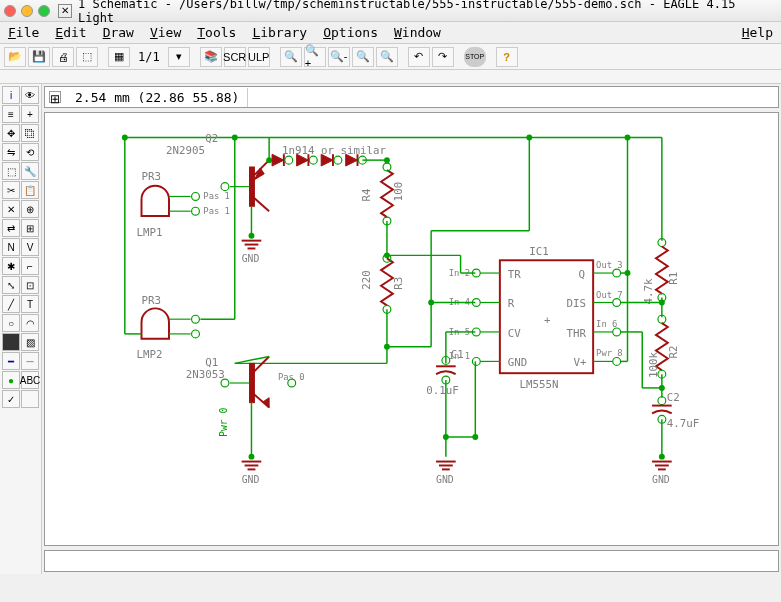  I want to click on r2-value: 100k, so click(654, 366).